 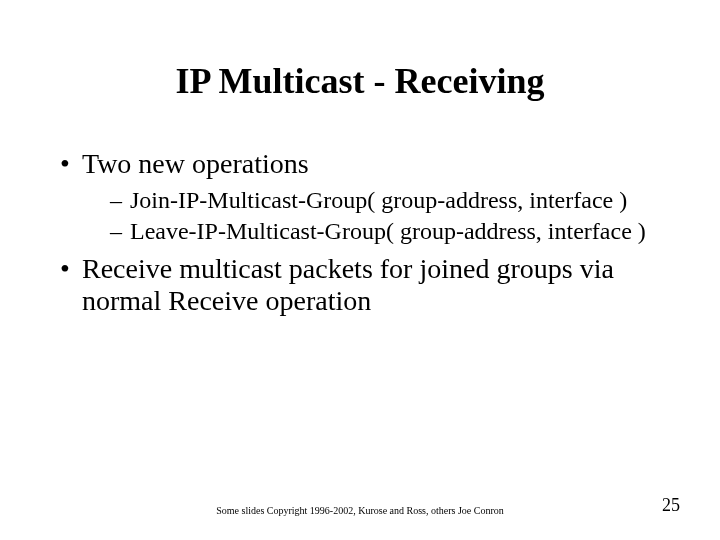 What do you see at coordinates (360, 81) in the screenshot?
I see `slide-title: IP Multicast - Receiving` at bounding box center [360, 81].